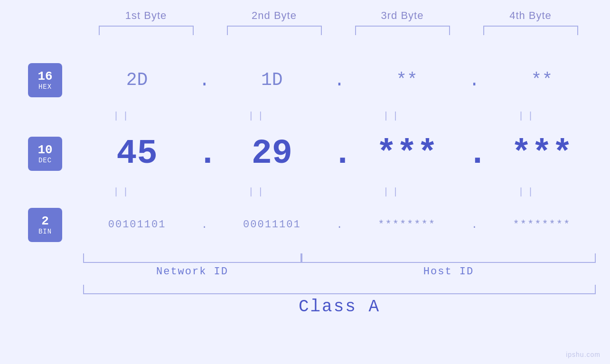 The width and height of the screenshot is (610, 364). Describe the element at coordinates (123, 192) in the screenshot. I see `eq2-b1: ||` at that location.